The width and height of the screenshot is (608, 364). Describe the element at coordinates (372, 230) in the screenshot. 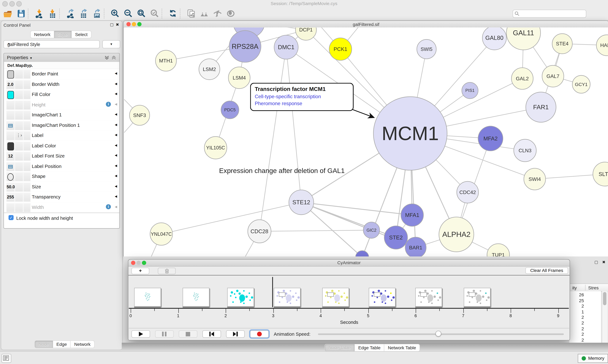

I see `node-GIC2: GIC2` at that location.